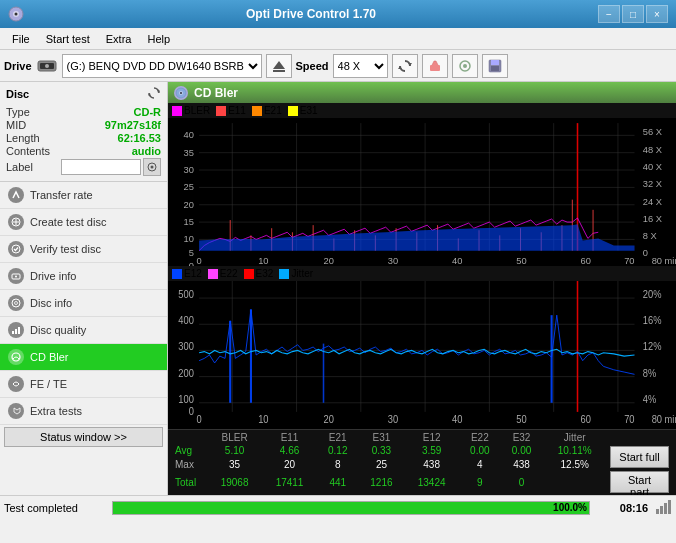  I want to click on chart-header: CD Bler, so click(422, 92).